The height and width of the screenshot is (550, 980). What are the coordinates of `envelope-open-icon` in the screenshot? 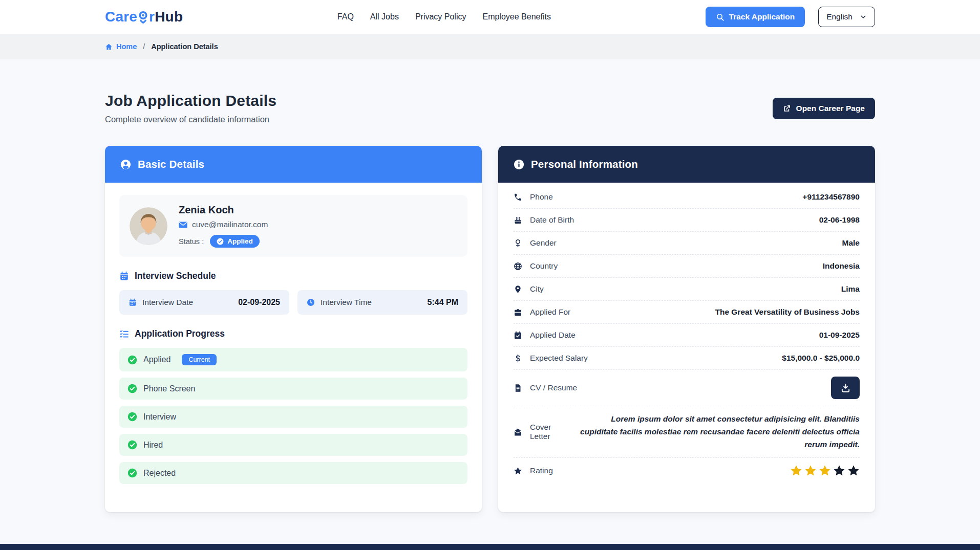 It's located at (518, 432).